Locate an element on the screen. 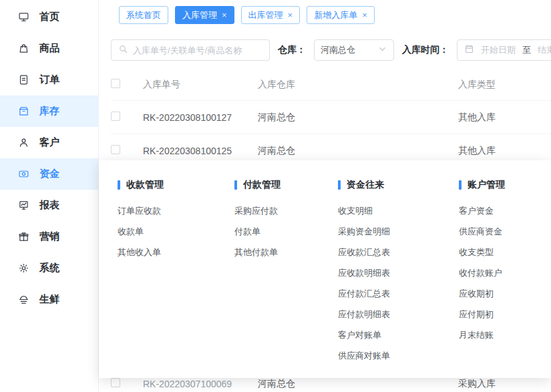  menu-item: 月末结账 is located at coordinates (505, 335).